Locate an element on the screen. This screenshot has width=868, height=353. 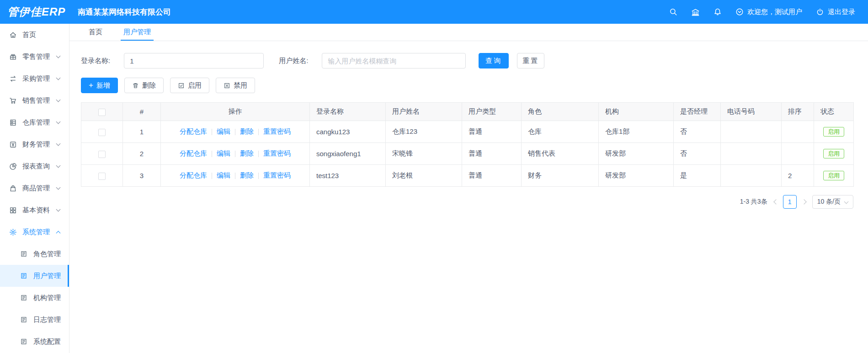
cell-sort: 2 is located at coordinates (798, 176).